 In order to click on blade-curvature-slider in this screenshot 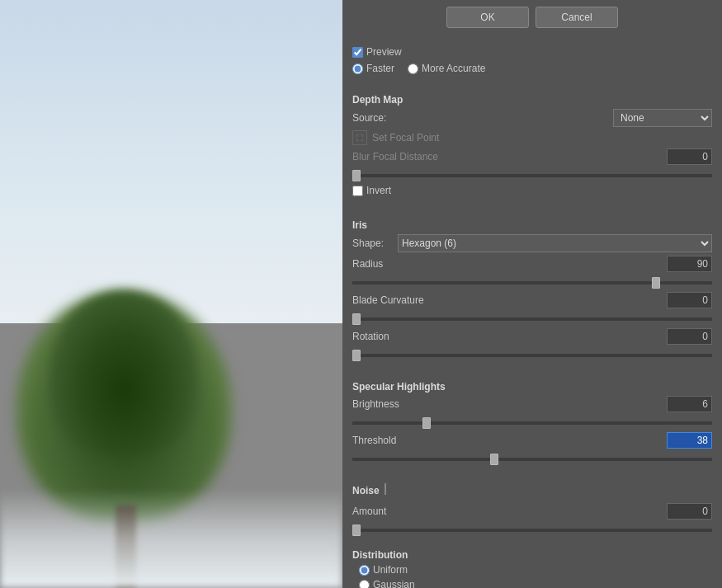, I will do `click(532, 319)`.